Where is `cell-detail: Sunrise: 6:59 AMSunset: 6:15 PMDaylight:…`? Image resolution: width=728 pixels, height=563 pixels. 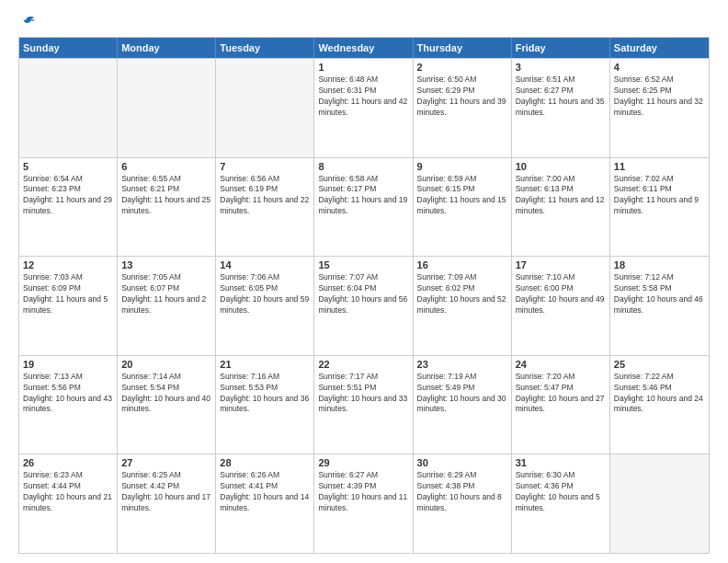
cell-detail: Sunrise: 6:59 AMSunset: 6:15 PMDaylight:… is located at coordinates (462, 196).